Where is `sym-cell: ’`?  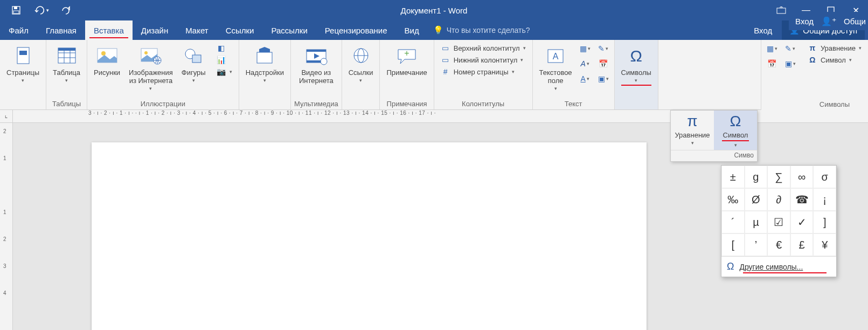
sym-cell: ’ is located at coordinates (756, 245).